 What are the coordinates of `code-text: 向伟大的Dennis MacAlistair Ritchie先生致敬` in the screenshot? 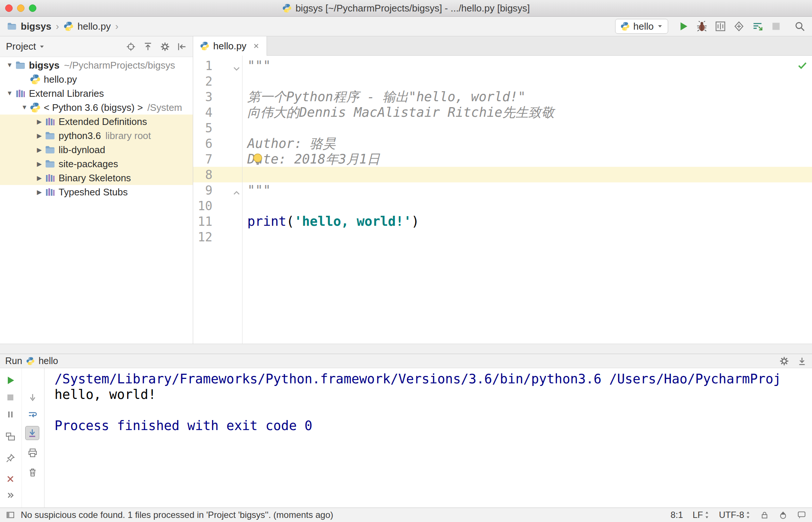 It's located at (398, 112).